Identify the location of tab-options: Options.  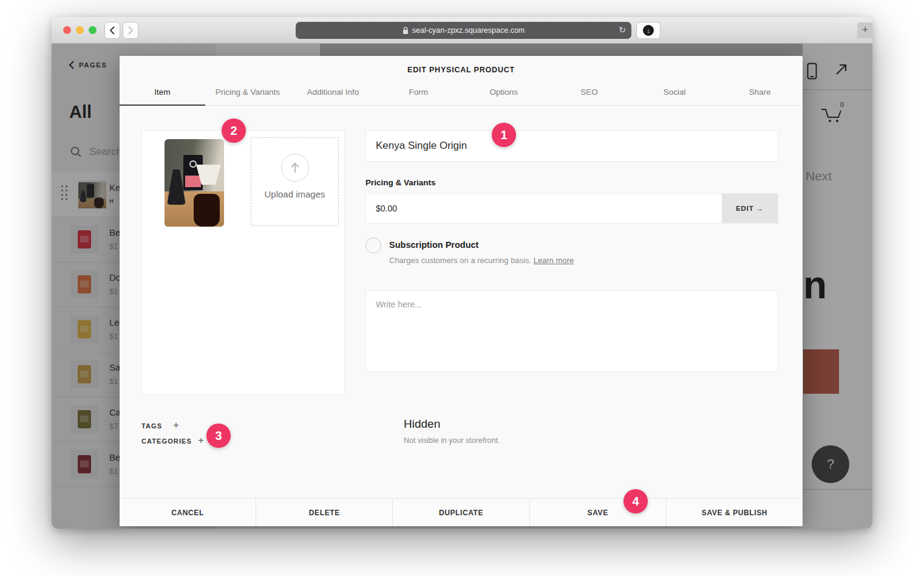
(504, 92).